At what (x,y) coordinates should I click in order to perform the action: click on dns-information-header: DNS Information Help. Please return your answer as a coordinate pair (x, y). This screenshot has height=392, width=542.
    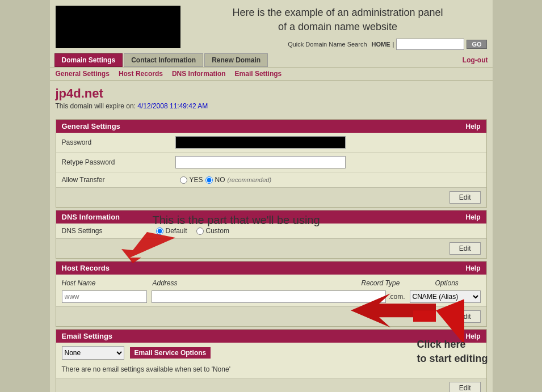
    Looking at the image, I should click on (271, 217).